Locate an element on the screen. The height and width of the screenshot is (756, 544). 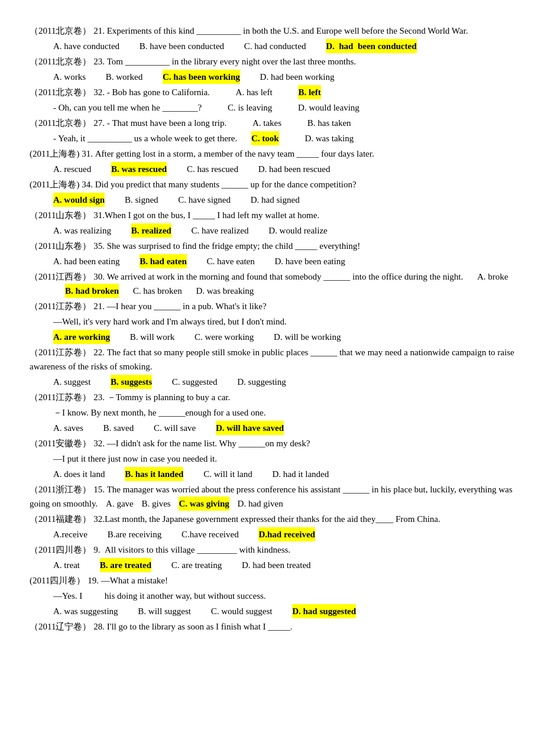
q6-optA: A. would sign is located at coordinates (79, 200).